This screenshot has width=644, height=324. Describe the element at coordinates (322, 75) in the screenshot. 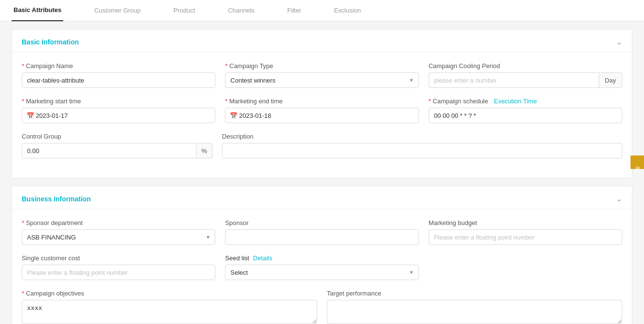

I see `basic-info-row-1: Campaign Name Campaign Type Contest winn…` at that location.